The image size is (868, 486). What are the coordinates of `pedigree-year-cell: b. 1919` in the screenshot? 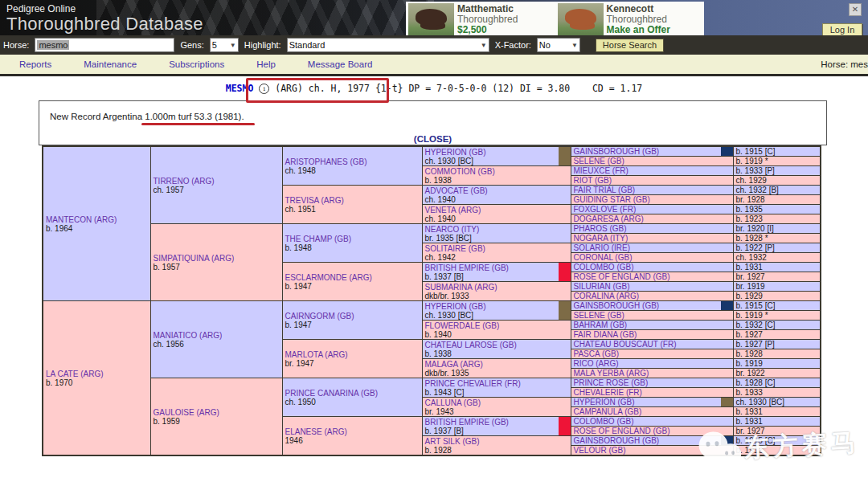 It's located at (776, 364).